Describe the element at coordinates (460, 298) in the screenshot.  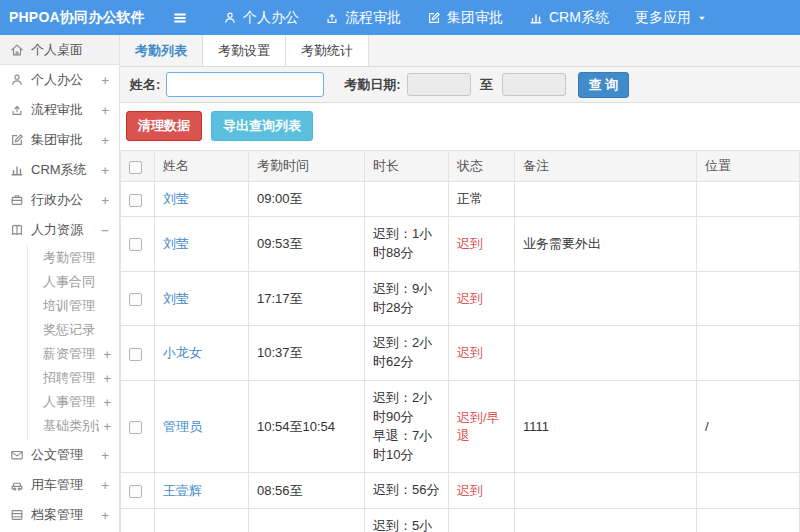
I see `table-row: 刘莹17:17至迟到：9小时28分迟到` at that location.